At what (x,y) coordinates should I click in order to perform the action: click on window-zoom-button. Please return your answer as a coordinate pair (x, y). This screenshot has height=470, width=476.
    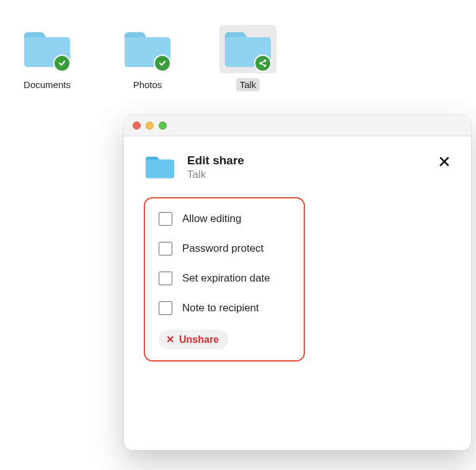
    Looking at the image, I should click on (162, 125).